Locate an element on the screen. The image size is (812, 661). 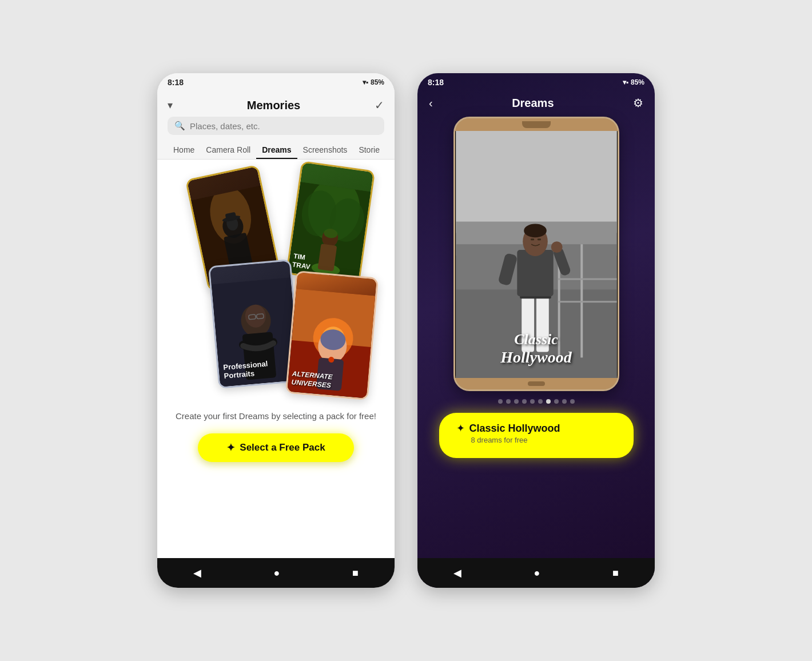
dream-card-time-travel: TIMTRAV is located at coordinates (331, 222).